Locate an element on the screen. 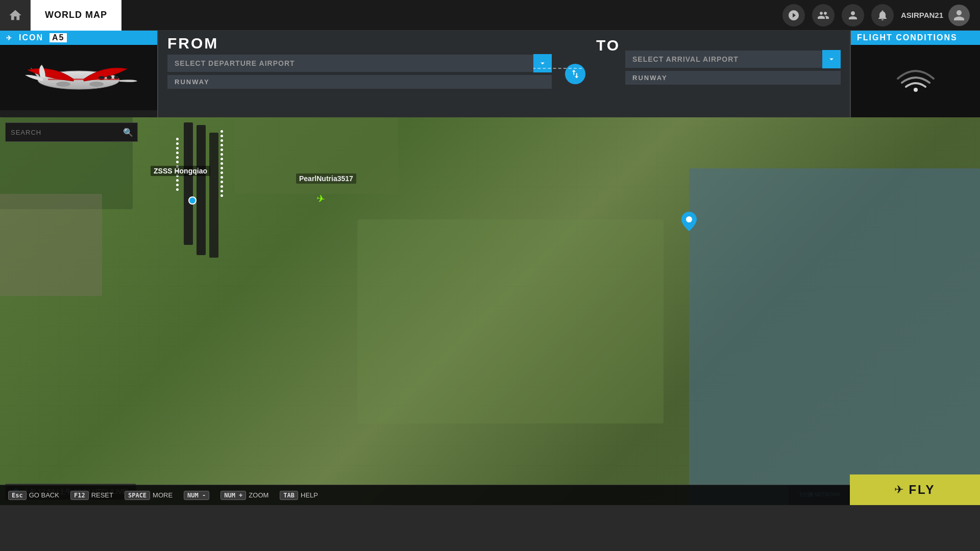  departure-airport-row: SELECT DEPARTURE AIRPORT is located at coordinates (359, 63).